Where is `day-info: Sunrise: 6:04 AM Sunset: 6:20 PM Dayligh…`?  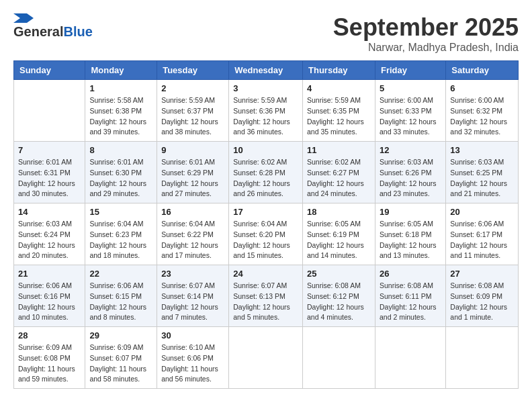
day-info: Sunrise: 6:04 AM Sunset: 6:20 PM Dayligh… is located at coordinates (266, 240).